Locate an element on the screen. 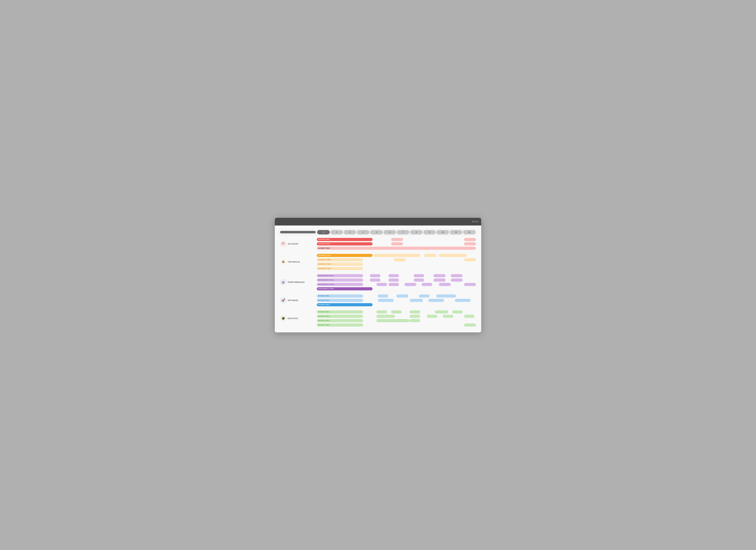  bar-educate-r0-b1 is located at coordinates (382, 312).